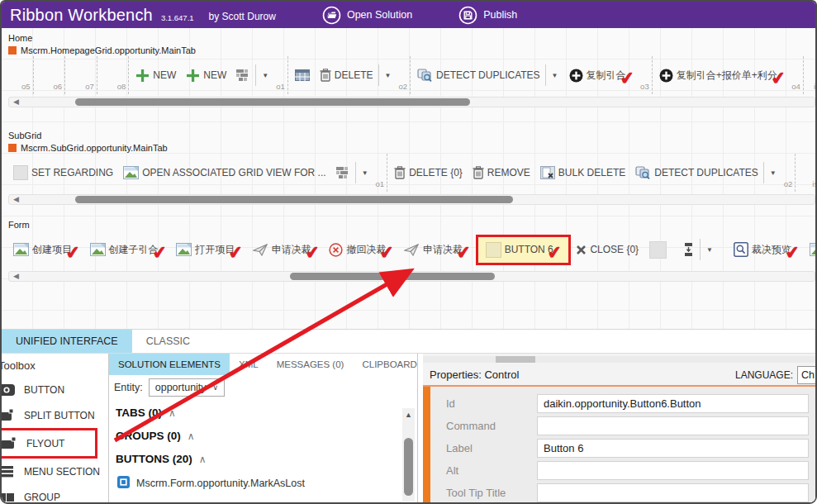  What do you see at coordinates (59, 75) in the screenshot?
I see `separator-o6: o6` at bounding box center [59, 75].